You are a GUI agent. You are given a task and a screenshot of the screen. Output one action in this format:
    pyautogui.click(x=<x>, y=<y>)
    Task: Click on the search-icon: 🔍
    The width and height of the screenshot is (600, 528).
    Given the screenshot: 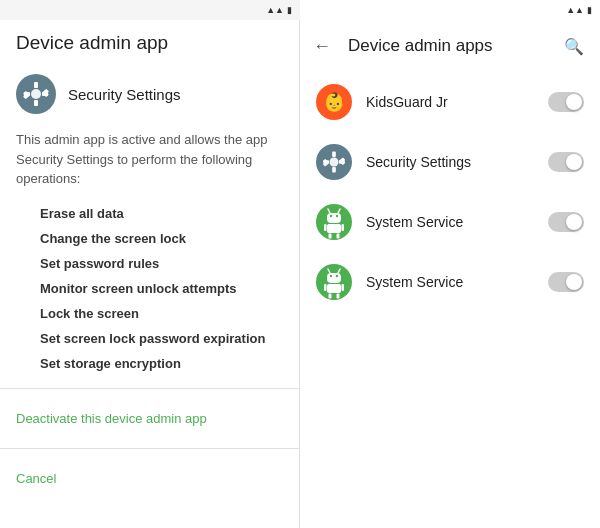 What is the action you would take?
    pyautogui.click(x=574, y=46)
    